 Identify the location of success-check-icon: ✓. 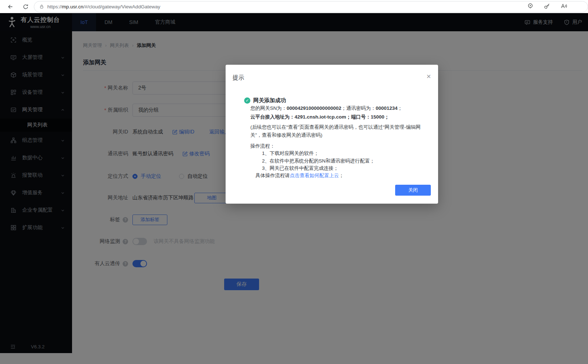
(247, 100).